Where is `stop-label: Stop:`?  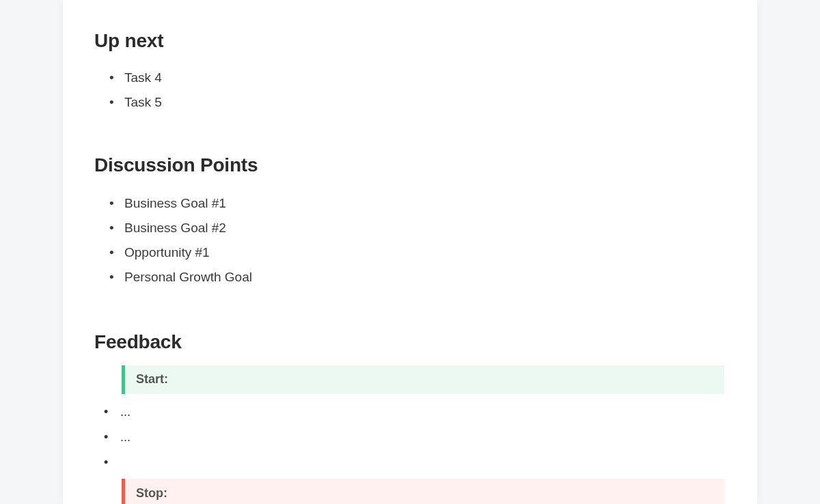
stop-label: Stop: is located at coordinates (152, 493).